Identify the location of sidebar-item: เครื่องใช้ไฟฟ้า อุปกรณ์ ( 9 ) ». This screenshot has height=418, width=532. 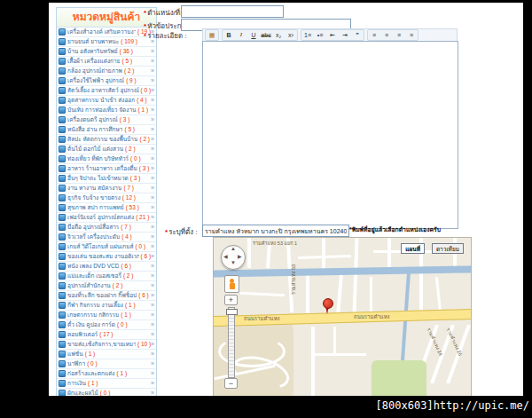
(106, 82).